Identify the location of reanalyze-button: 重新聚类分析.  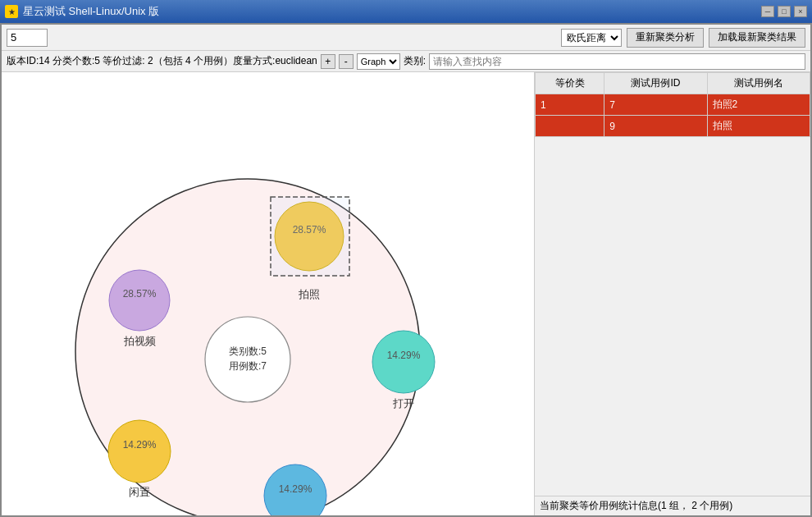
(665, 38).